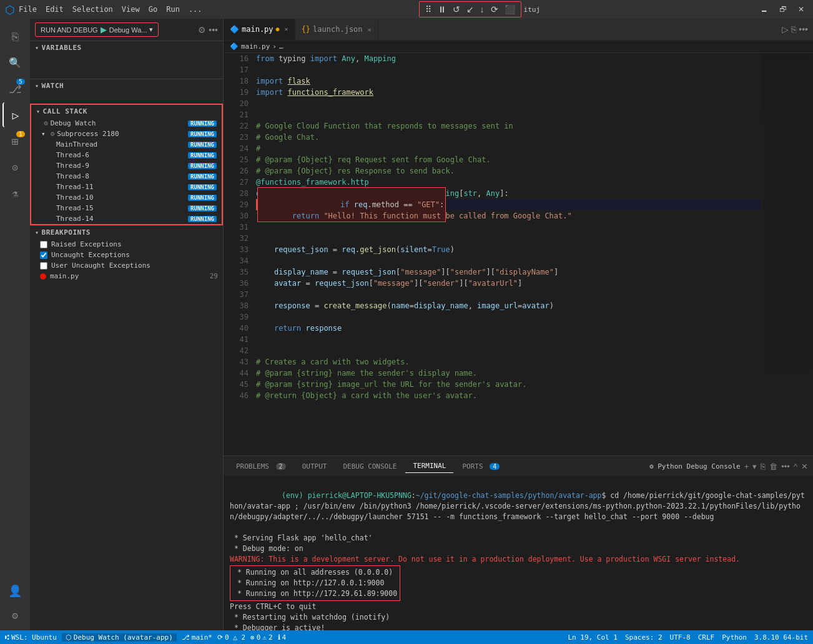  Describe the element at coordinates (126, 266) in the screenshot. I see `breakpoint-user-uncaught-exceptions: User Uncaught Exceptions` at that location.